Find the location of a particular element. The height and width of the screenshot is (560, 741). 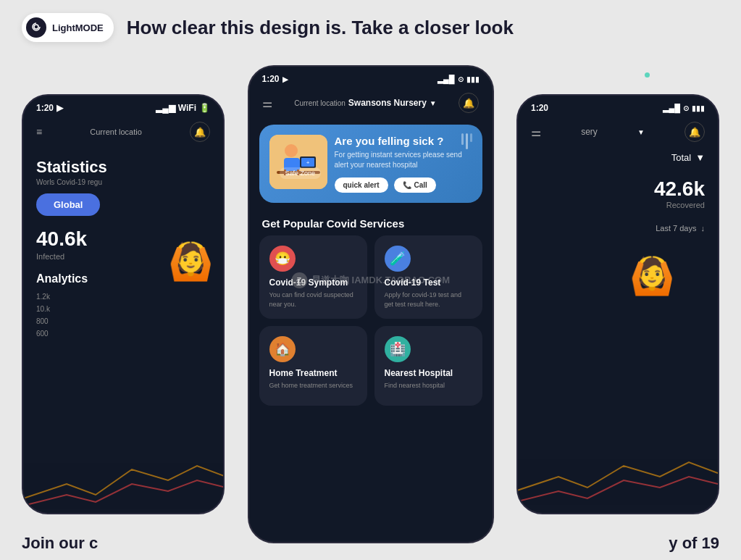

phone-nav-left: ≡ Current locatio 🔔 is located at coordinates (123, 132).